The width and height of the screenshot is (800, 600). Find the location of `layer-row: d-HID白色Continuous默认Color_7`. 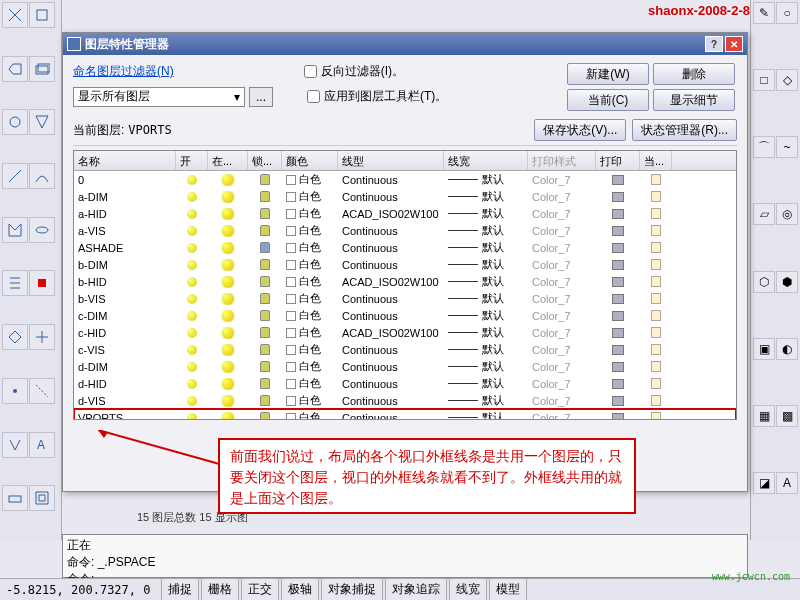

layer-row: d-HID白色Continuous默认Color_7 is located at coordinates (405, 384).